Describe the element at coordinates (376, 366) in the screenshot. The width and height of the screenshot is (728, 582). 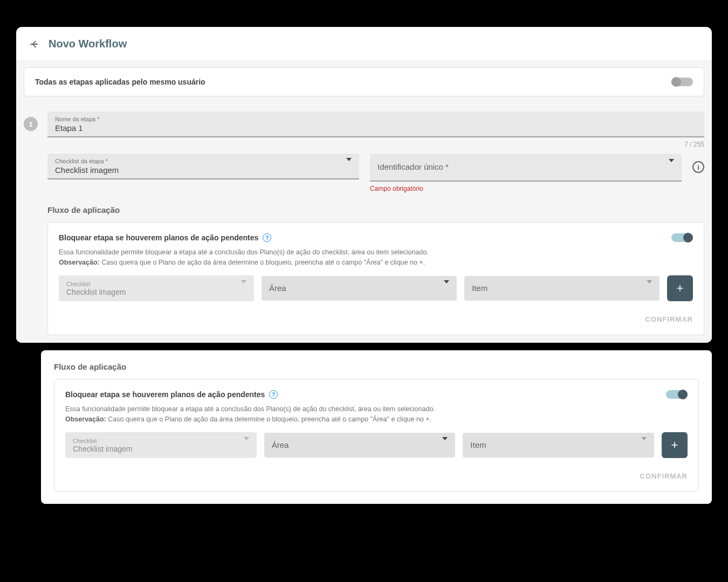
I see `flow-section-title-2: Fluxo de aplicação` at that location.